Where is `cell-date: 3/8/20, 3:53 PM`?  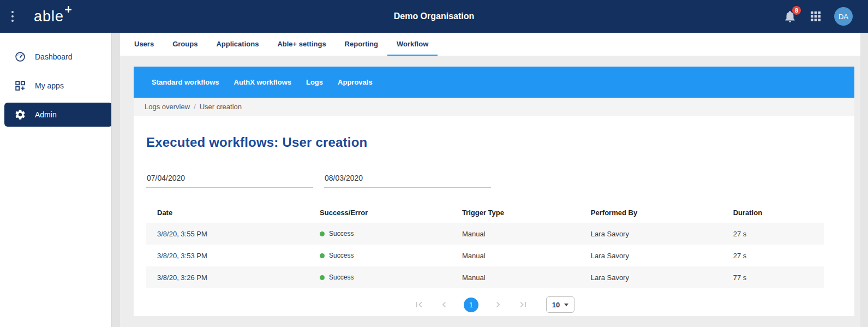 cell-date: 3/8/20, 3:53 PM is located at coordinates (228, 255).